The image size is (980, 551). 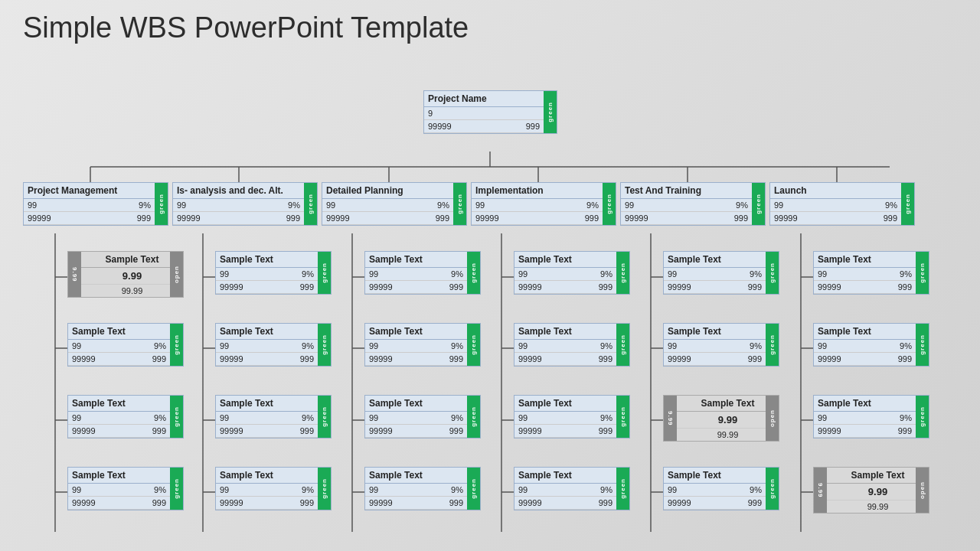 I want to click on col5-child4: Sample Text 999% 99999999 green, so click(x=721, y=488).